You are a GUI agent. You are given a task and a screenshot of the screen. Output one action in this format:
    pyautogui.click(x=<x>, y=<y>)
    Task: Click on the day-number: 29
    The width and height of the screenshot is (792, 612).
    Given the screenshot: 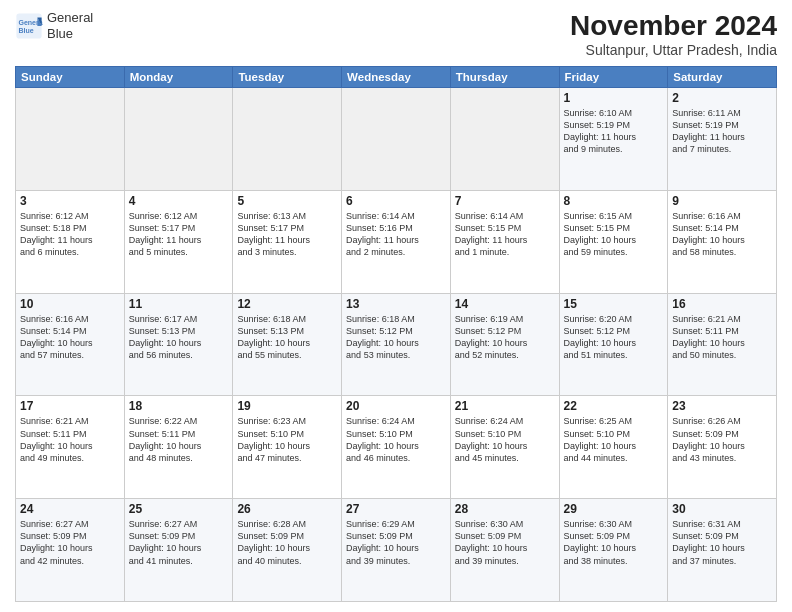 What is the action you would take?
    pyautogui.click(x=614, y=509)
    